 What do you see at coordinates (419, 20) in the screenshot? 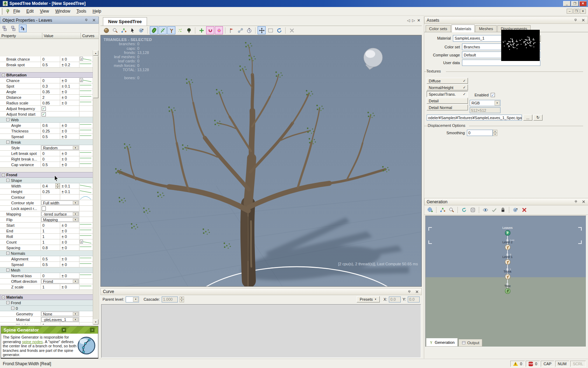
I see `close-tab-icon: ✕` at bounding box center [419, 20].